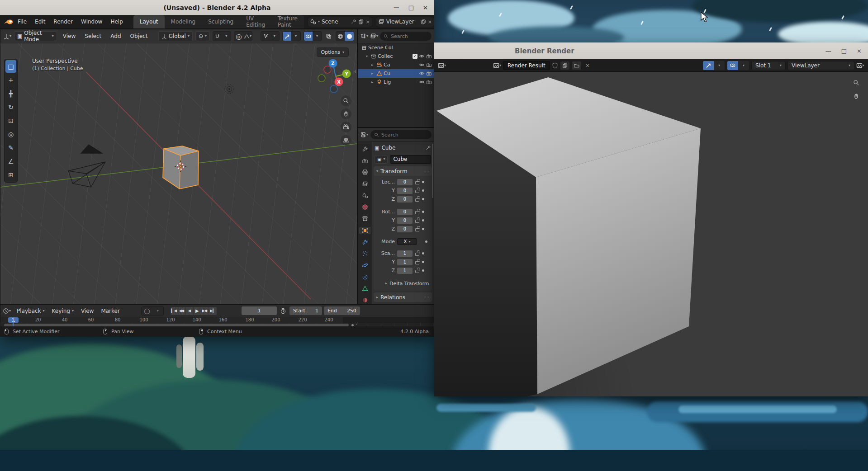 The image size is (868, 471). I want to click on timeline-menu-marker: Marker, so click(110, 311).